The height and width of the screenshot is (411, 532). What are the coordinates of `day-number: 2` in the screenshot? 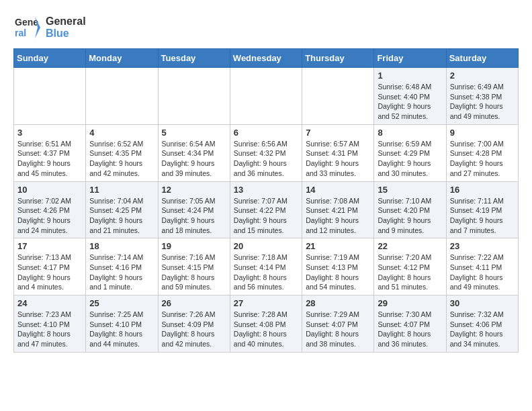 It's located at (482, 75).